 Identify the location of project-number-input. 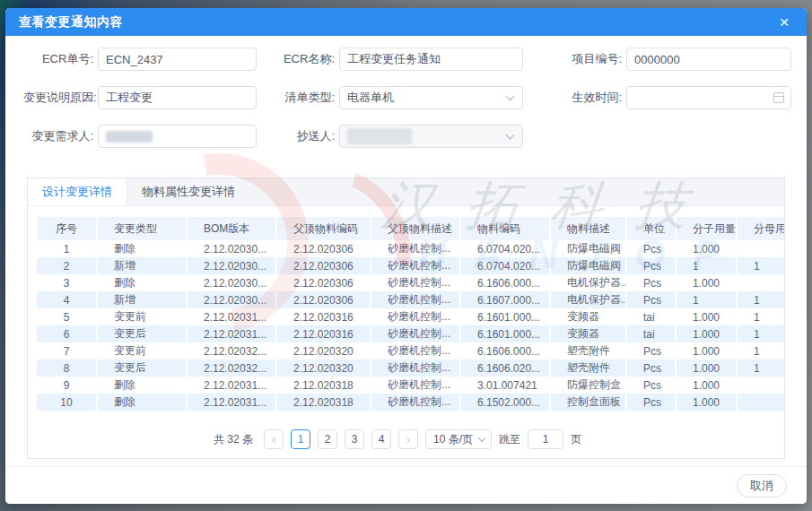
(709, 59).